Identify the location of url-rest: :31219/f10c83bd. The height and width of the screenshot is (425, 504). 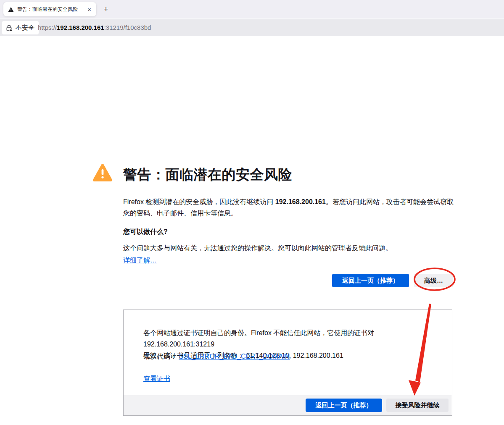
(128, 28).